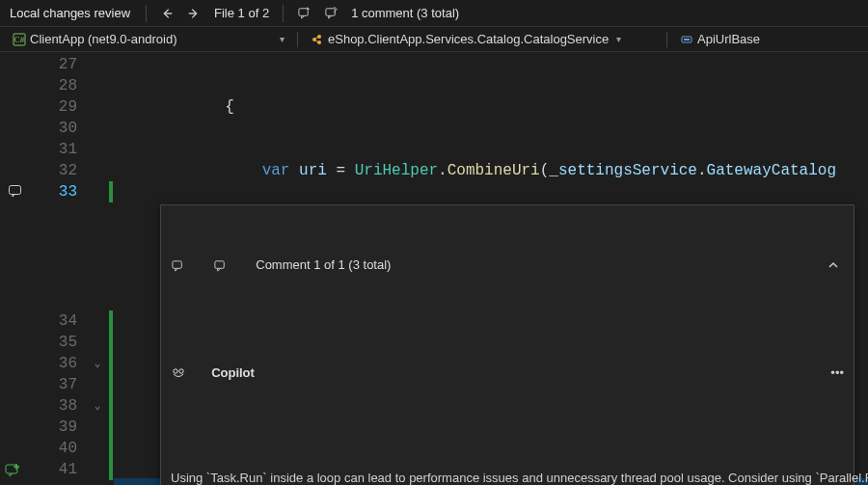 The width and height of the screenshot is (868, 485). Describe the element at coordinates (304, 13) in the screenshot. I see `prev-comment-button` at that location.